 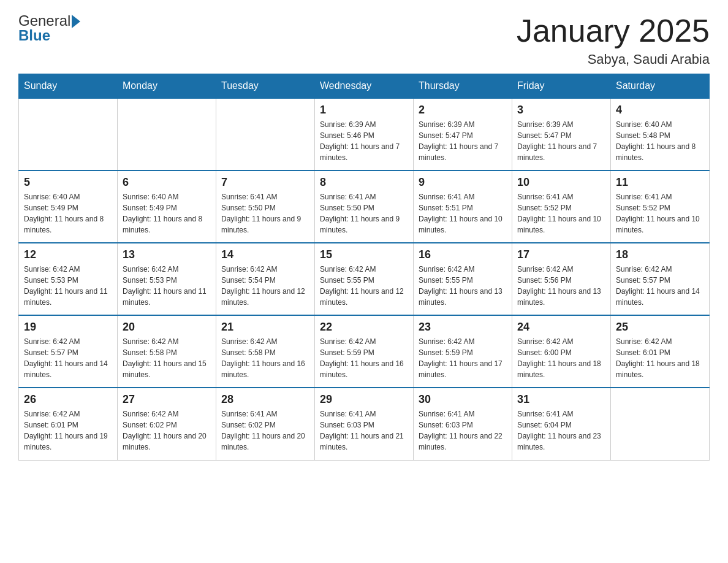 I want to click on calendar-cell: 28Sunrise: 6:41 AMSunset: 6:02 PMDayligh…, so click(x=266, y=424).